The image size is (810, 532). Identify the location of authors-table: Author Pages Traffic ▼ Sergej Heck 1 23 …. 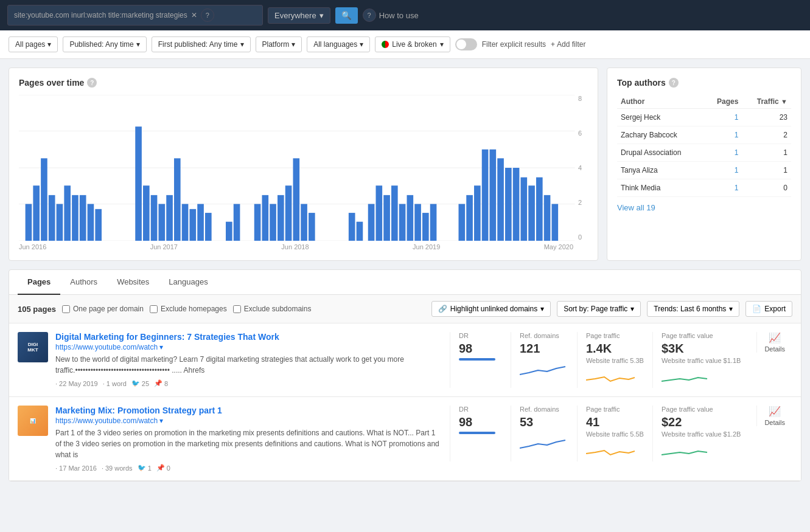
(704, 146).